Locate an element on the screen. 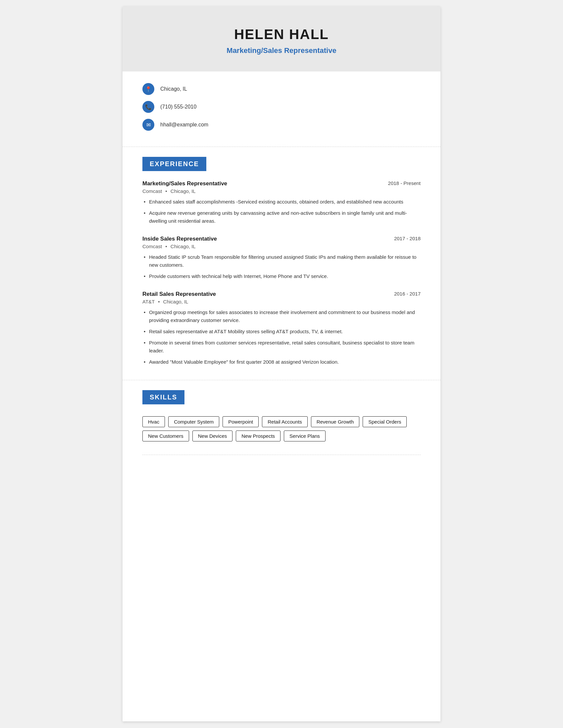 This screenshot has height=728, width=563. job-company-2: AT&T • Chicago, IL is located at coordinates (282, 301).